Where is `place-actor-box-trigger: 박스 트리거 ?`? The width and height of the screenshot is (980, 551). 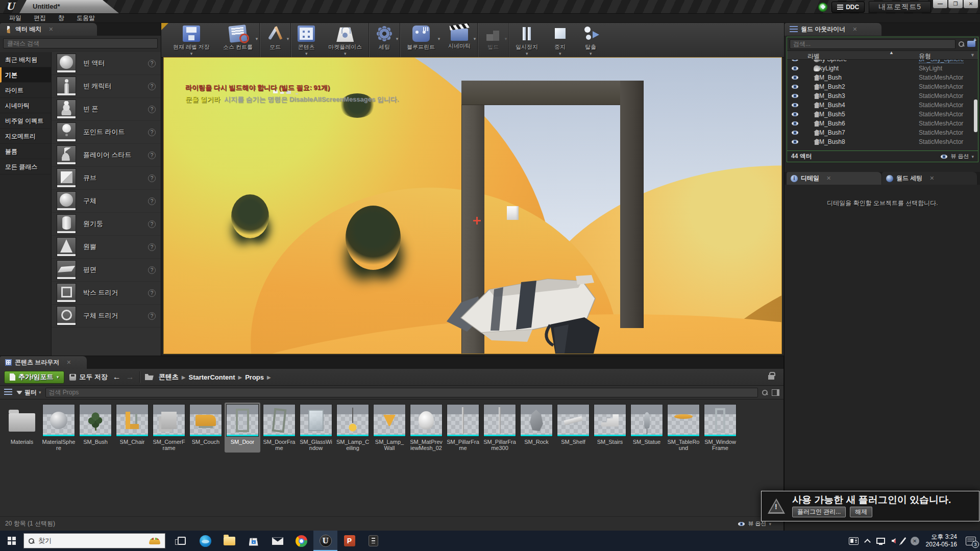 place-actor-box-trigger: 박스 트리거 ? is located at coordinates (106, 293).